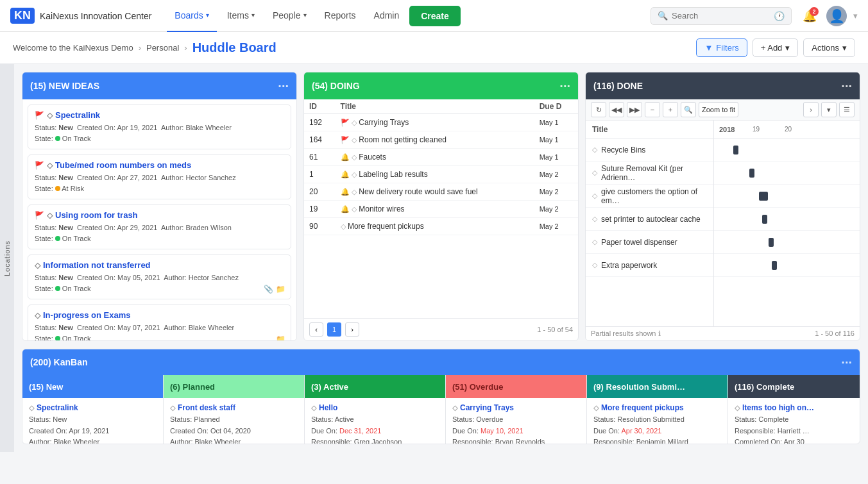  I want to click on row-title: ◇ More frequent pickups, so click(435, 227).